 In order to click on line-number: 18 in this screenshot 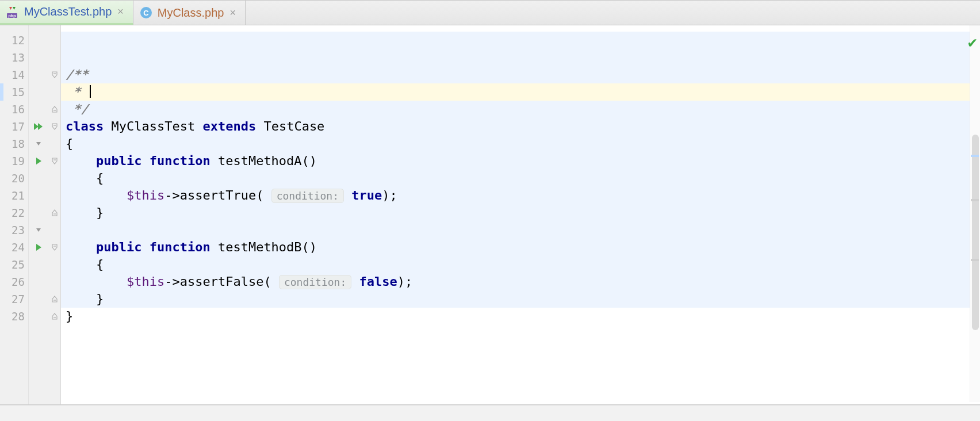, I will do `click(13, 144)`.